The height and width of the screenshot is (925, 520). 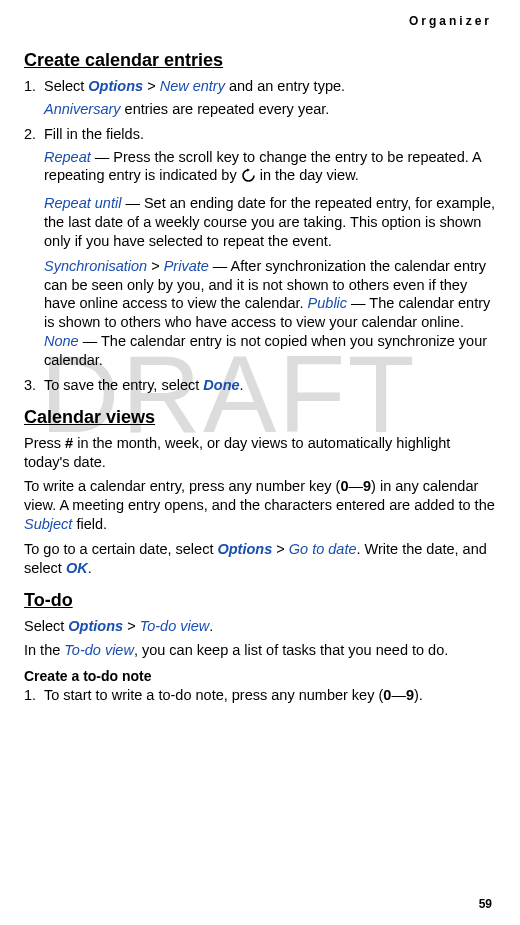 I want to click on todo-p2: In the To-do view, you can keep a list o…, so click(x=260, y=650).